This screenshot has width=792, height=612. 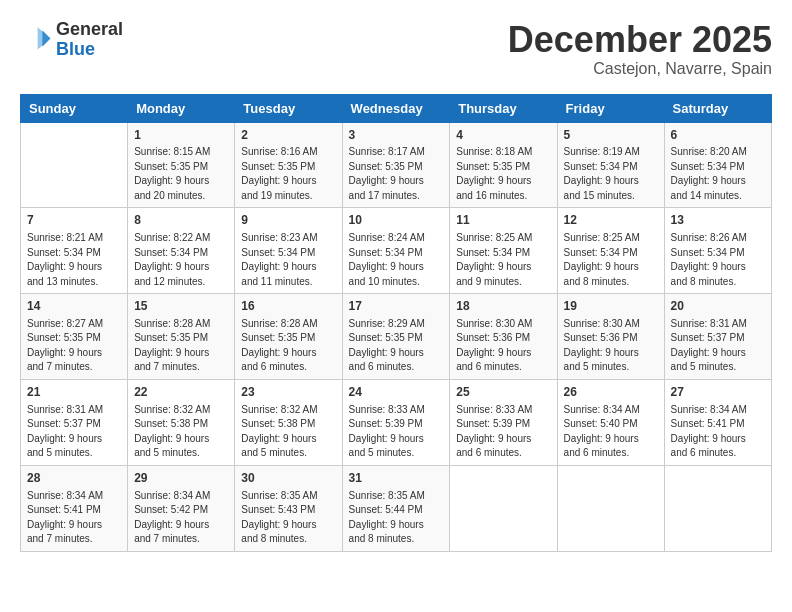 I want to click on calendar-cell: 29Sunrise: 8:34 AM Sunset: 5:42 PM Dayli…, so click(x=182, y=508).